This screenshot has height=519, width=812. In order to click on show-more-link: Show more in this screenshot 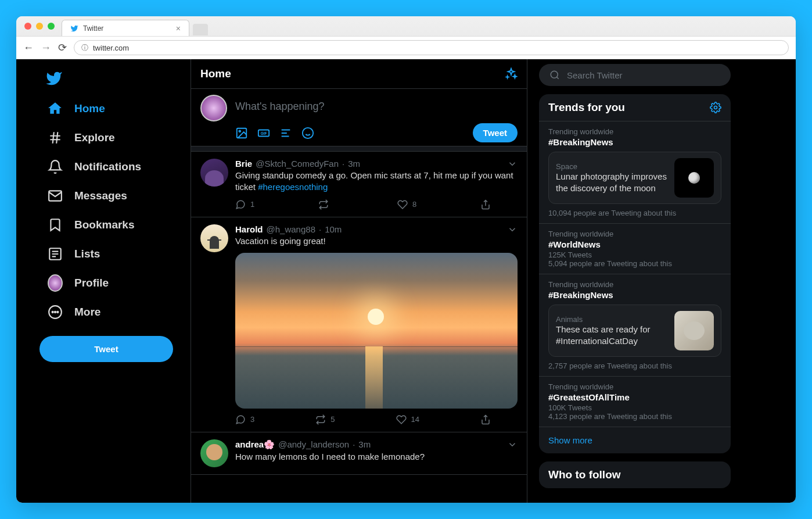, I will do `click(635, 440)`.